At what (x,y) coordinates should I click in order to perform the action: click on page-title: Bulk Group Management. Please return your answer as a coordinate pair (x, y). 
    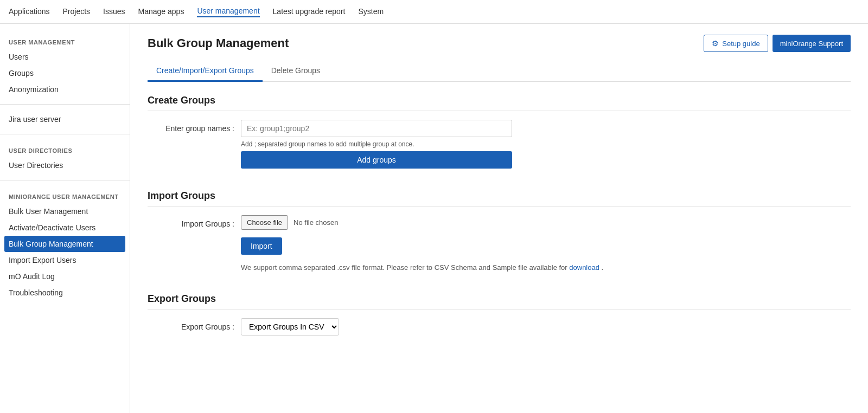
    Looking at the image, I should click on (218, 43).